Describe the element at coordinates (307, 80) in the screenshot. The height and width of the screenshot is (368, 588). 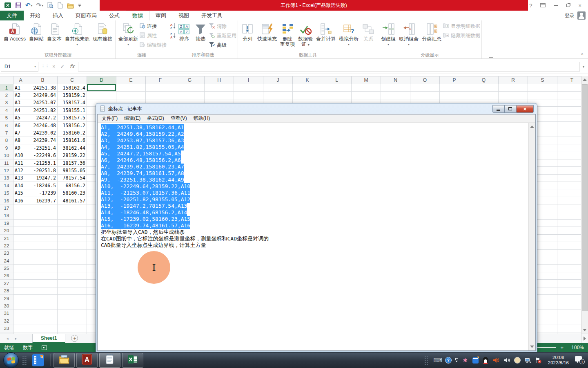
I see `column-header: K` at that location.